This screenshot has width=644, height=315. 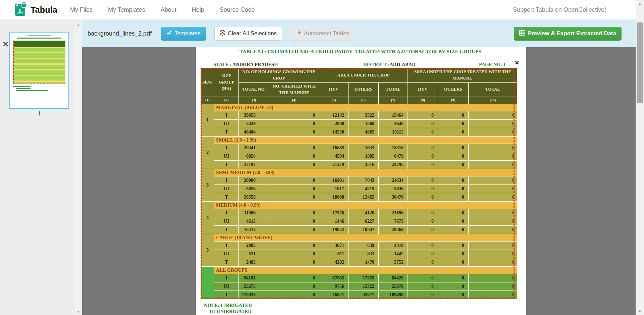 What do you see at coordinates (364, 286) in the screenshot?
I see `value-cell: 15322` at bounding box center [364, 286].